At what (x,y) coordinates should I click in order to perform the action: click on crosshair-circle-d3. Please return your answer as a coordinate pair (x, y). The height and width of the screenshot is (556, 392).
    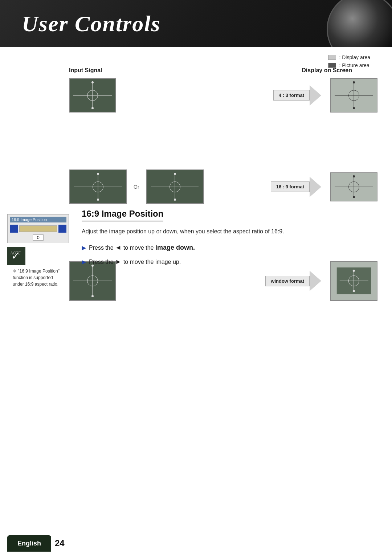
    Looking at the image, I should click on (354, 281).